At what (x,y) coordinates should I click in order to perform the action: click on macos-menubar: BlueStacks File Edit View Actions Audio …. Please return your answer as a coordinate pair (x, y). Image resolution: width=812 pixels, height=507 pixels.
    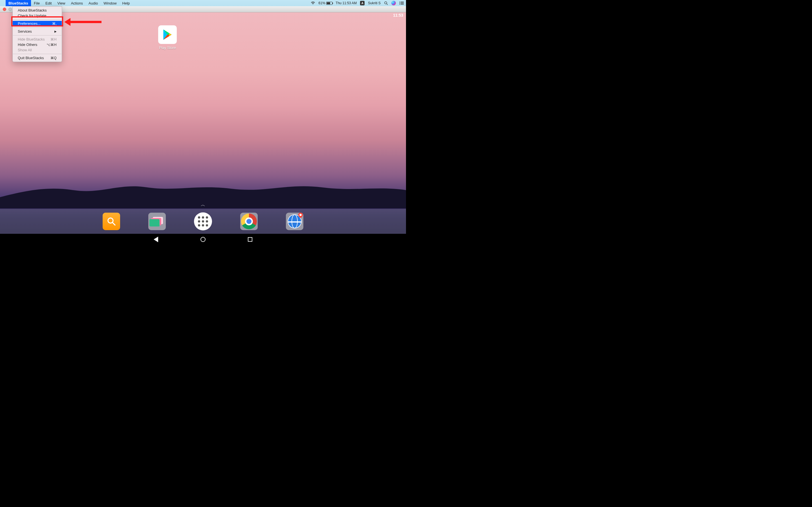
    Looking at the image, I should click on (203, 3).